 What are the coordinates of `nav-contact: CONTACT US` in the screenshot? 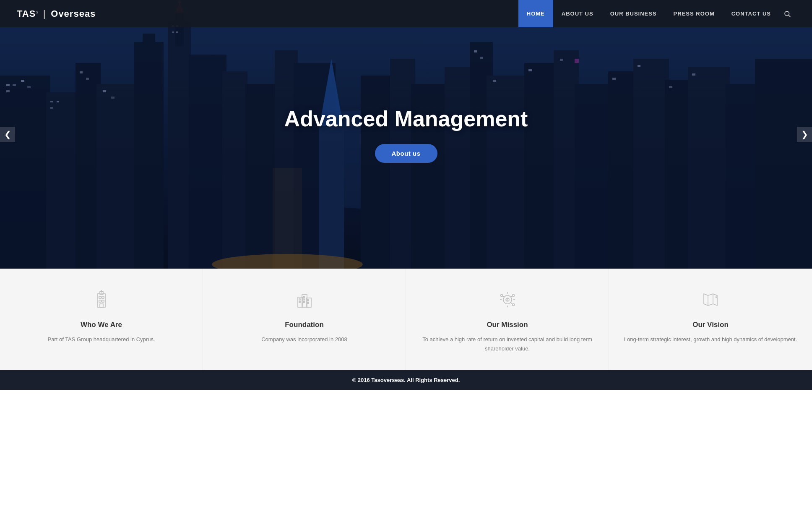 It's located at (751, 13).